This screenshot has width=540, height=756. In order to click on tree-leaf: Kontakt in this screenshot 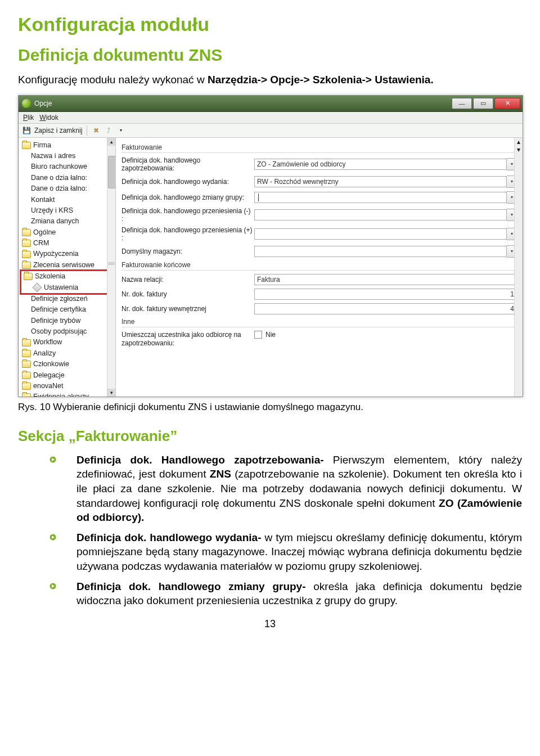, I will do `click(68, 200)`.